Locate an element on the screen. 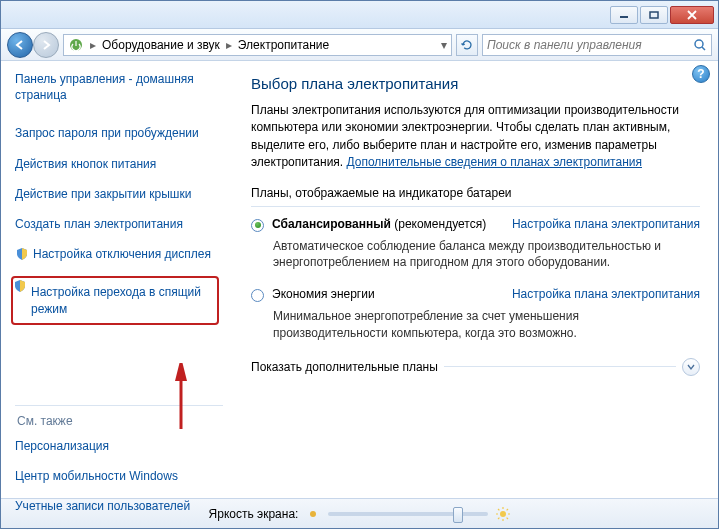 The height and width of the screenshot is (529, 719). annotation-arrow-icon is located at coordinates (181, 398).